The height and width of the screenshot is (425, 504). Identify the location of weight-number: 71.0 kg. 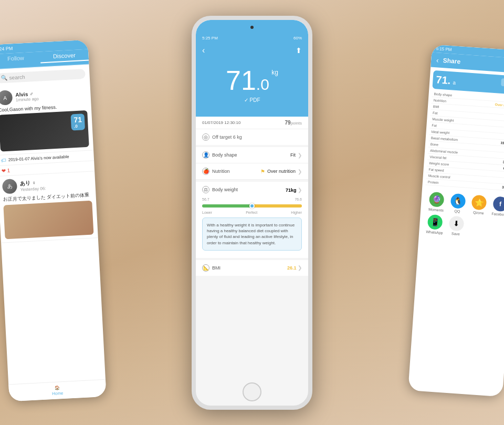
(252, 80).